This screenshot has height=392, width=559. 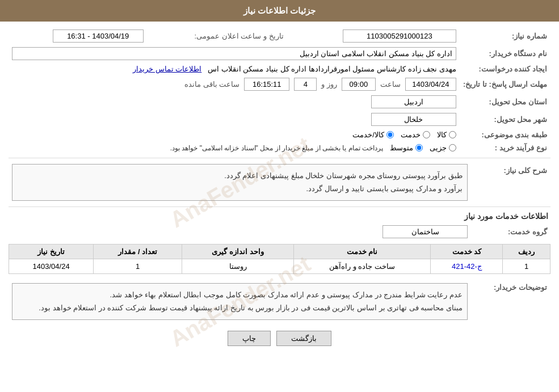 What do you see at coordinates (415, 135) in the screenshot?
I see `category-option-khedmat: خدمت` at bounding box center [415, 135].